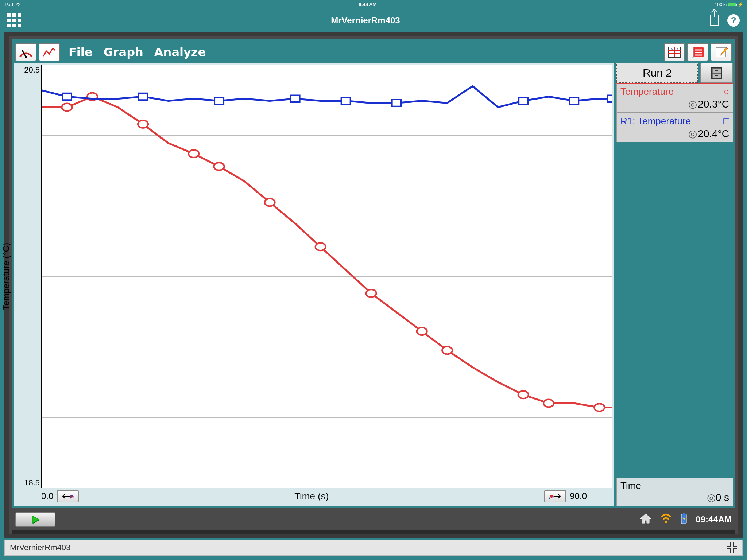  What do you see at coordinates (713, 133) in the screenshot?
I see `sensor-2-value: 20.4°C` at bounding box center [713, 133].